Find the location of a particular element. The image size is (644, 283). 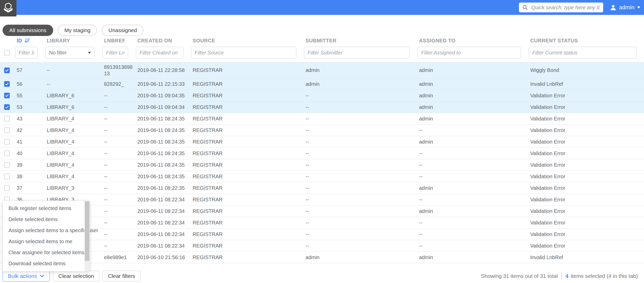

filter-input-source is located at coordinates (244, 53).